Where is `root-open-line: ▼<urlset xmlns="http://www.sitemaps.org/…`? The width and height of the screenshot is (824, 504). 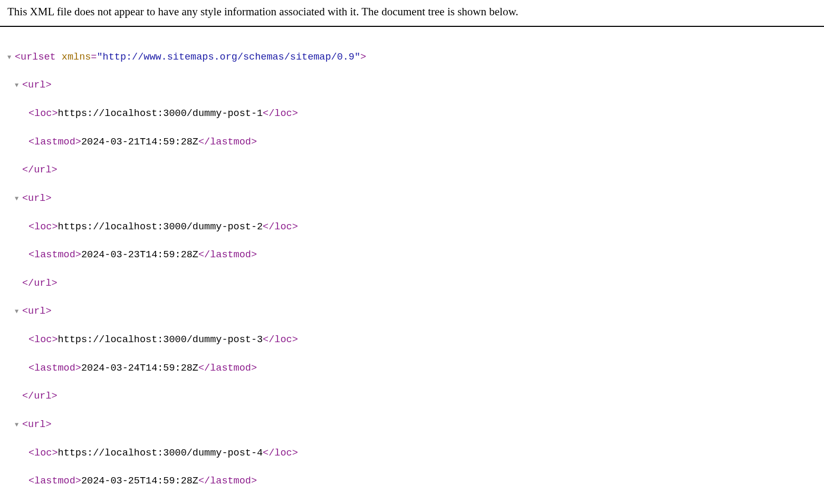 root-open-line: ▼<urlset xmlns="http://www.sitemaps.org/… is located at coordinates (412, 58).